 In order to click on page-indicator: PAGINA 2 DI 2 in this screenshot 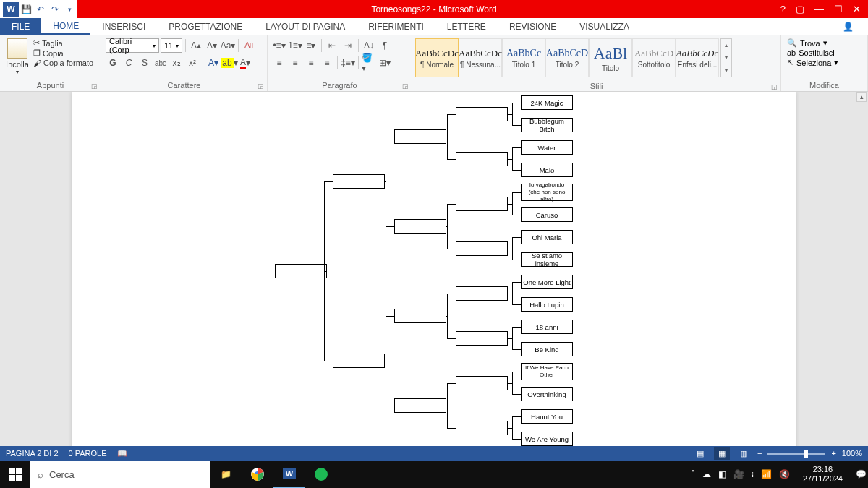, I will do `click(32, 453)`.